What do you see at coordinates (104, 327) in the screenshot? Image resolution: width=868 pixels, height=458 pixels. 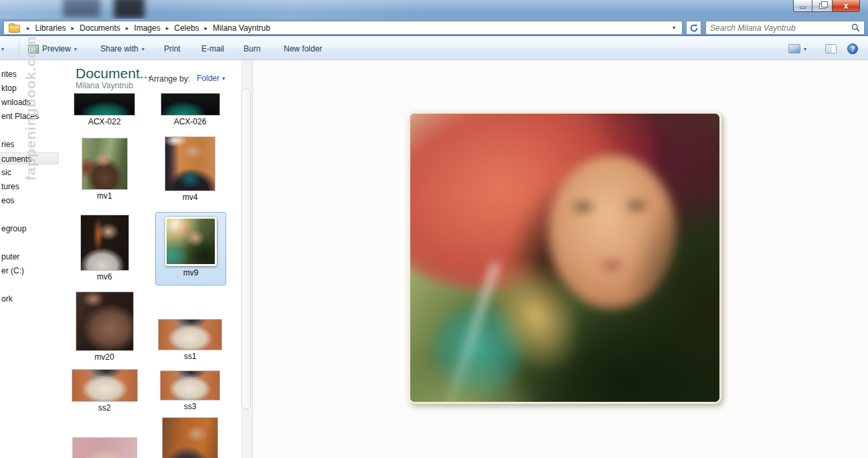 I see `file-item: mv20` at bounding box center [104, 327].